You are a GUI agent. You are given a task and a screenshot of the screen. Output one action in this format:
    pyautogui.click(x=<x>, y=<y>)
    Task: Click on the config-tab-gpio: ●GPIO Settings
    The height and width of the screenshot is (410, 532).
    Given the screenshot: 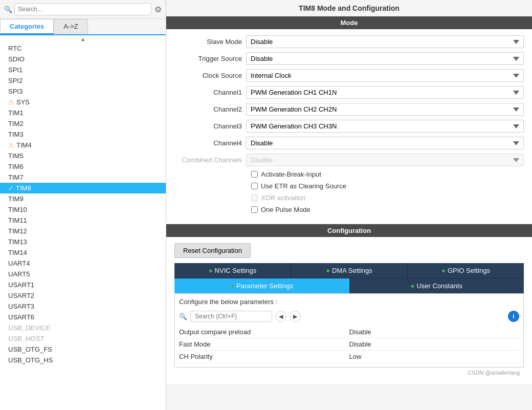 What is the action you would take?
    pyautogui.click(x=465, y=270)
    